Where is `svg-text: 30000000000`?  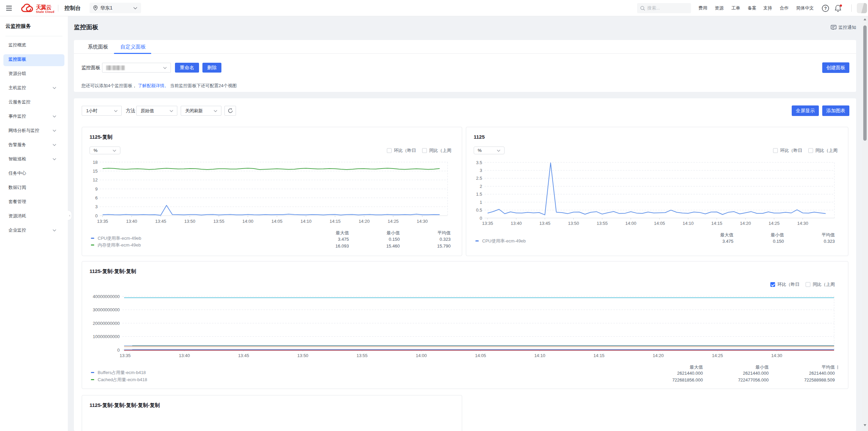
svg-text: 30000000000 is located at coordinates (106, 310).